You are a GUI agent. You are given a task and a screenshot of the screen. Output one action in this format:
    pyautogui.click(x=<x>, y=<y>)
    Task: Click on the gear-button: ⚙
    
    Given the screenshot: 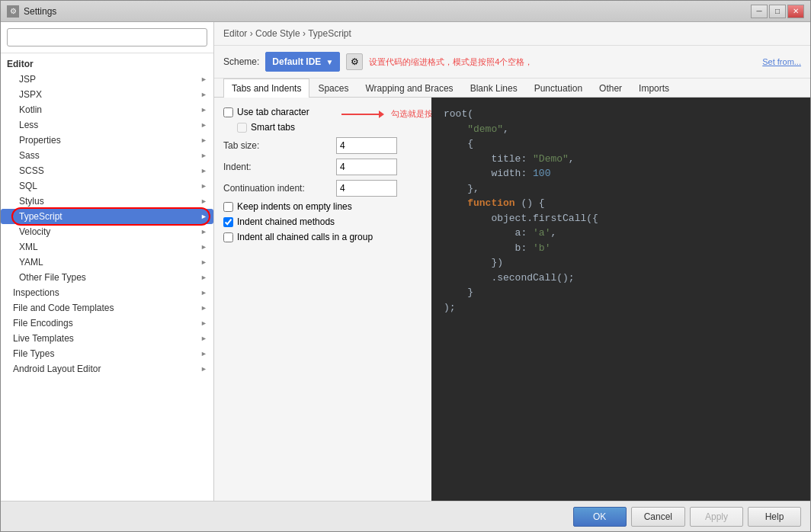 What is the action you would take?
    pyautogui.click(x=354, y=62)
    